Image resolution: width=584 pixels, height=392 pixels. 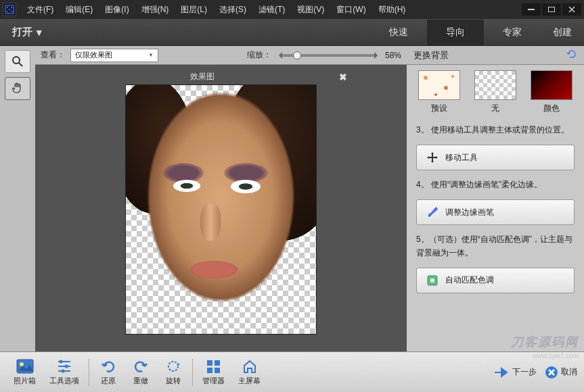 I want to click on bg-option-preset: 预设, so click(x=440, y=92).